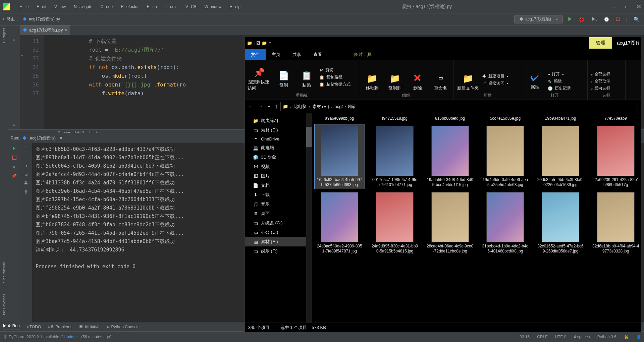 This screenshot has height=342, width=644. What do you see at coordinates (284, 79) in the screenshot?
I see `copy-button: 📄复制` at bounding box center [284, 79].